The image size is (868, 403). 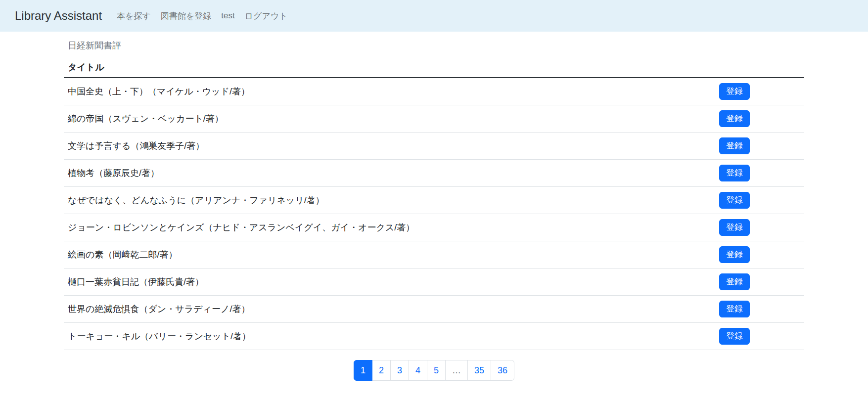 I want to click on table-row: 中国全史（上・下）（マイケル・ウッド/著） 登録, so click(x=434, y=91).